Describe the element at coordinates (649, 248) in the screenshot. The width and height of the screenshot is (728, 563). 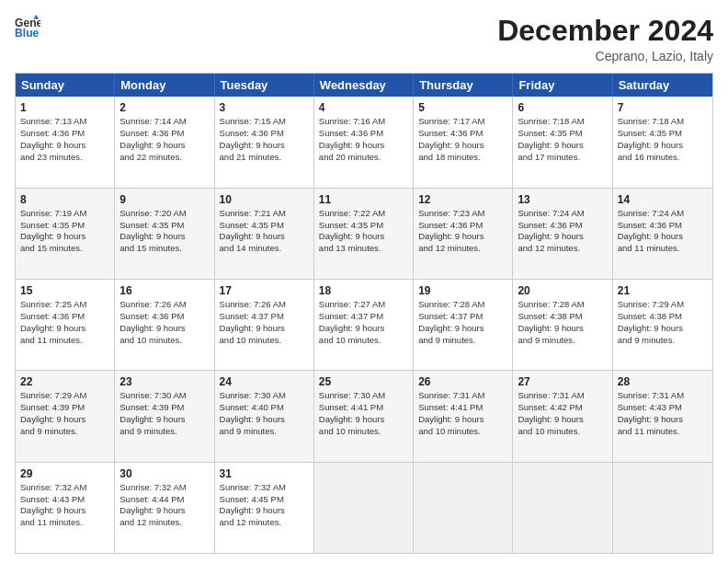
I see `cell-text: and 11 minutes.` at that location.